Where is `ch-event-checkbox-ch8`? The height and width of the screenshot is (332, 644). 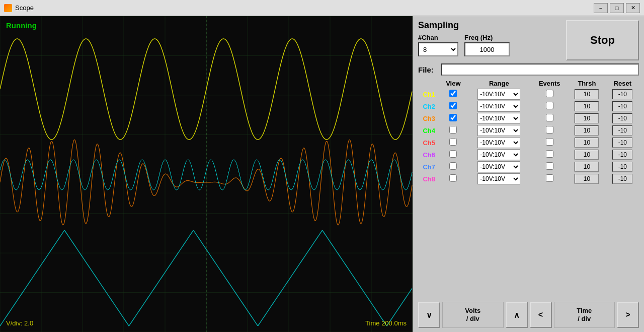 ch-event-checkbox-ch8 is located at coordinates (549, 178).